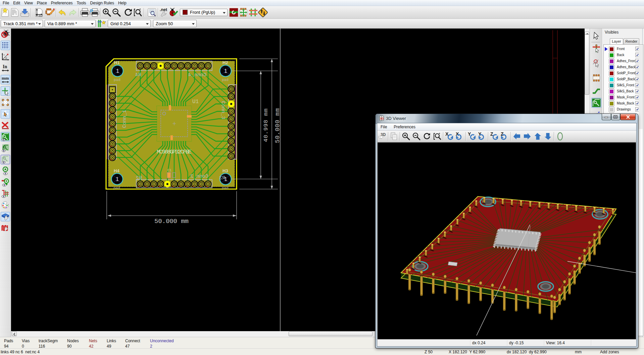  I want to click on svg-text: U1, so click(195, 102).